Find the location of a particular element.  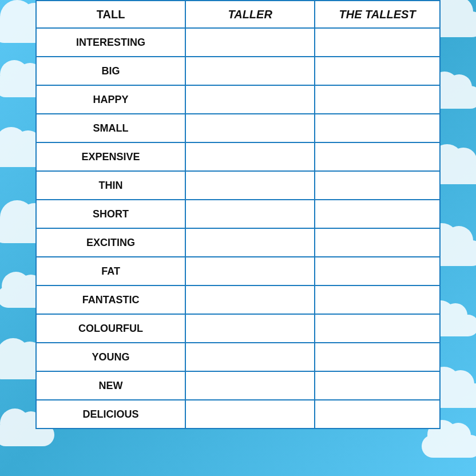

word-cell: COLOURFUL is located at coordinates (111, 328).